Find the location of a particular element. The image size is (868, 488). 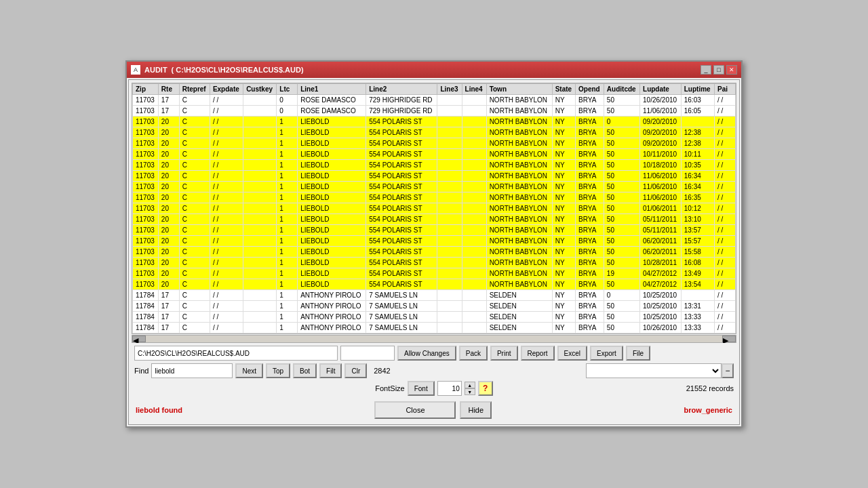

filt-button: Filt is located at coordinates (331, 371).